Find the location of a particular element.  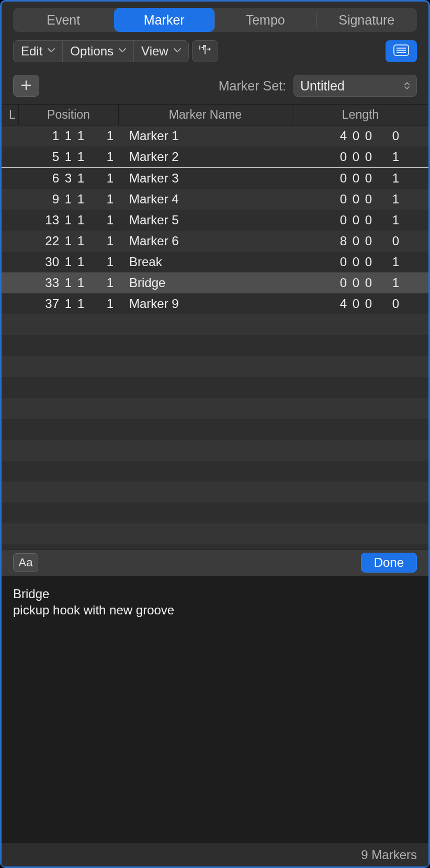

position-cell: 5111 is located at coordinates (60, 157).